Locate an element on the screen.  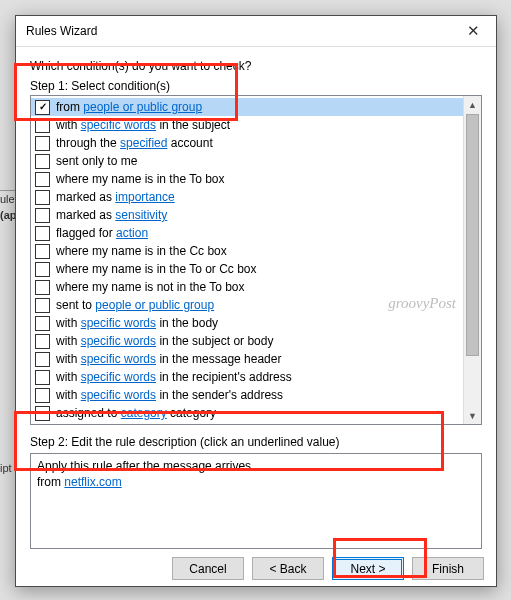
rule-description-line: from netflix.com is located at coordinates (256, 482).